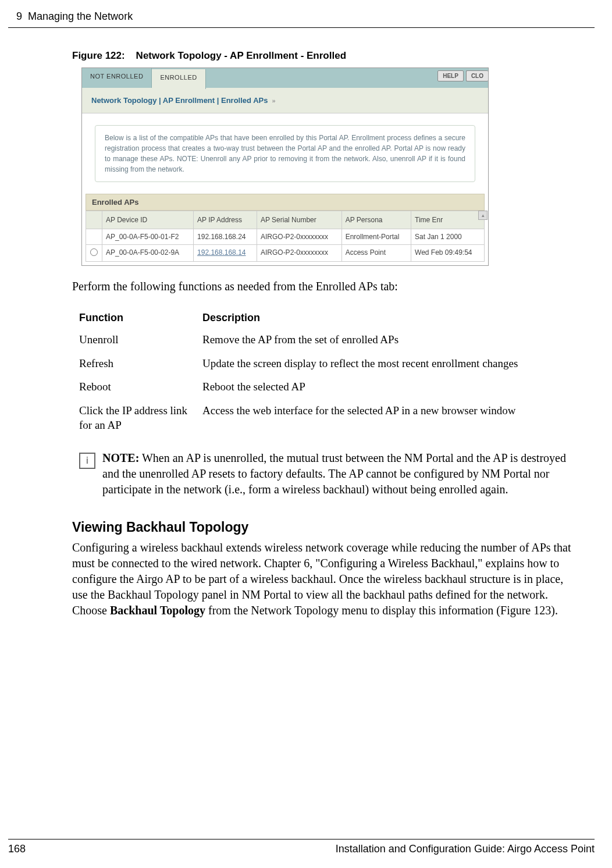  What do you see at coordinates (319, 372) in the screenshot?
I see `functions-table: Function Description Unenroll Remove the…` at bounding box center [319, 372].